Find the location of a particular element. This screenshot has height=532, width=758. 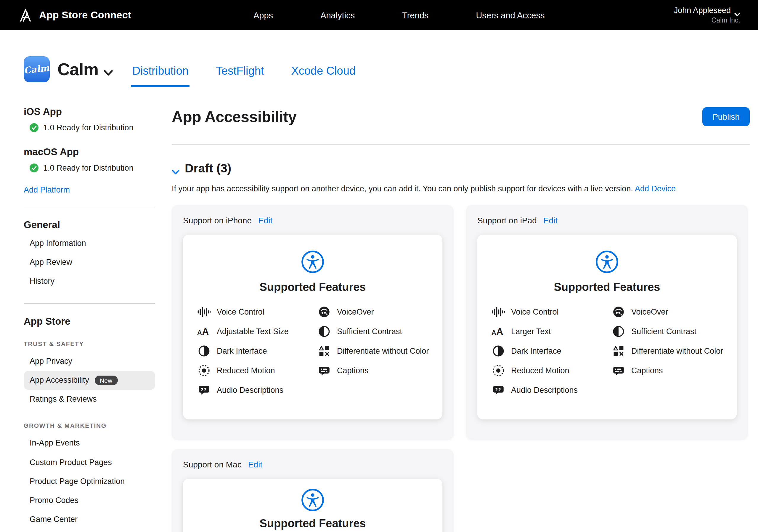

new-badge: New is located at coordinates (106, 380).